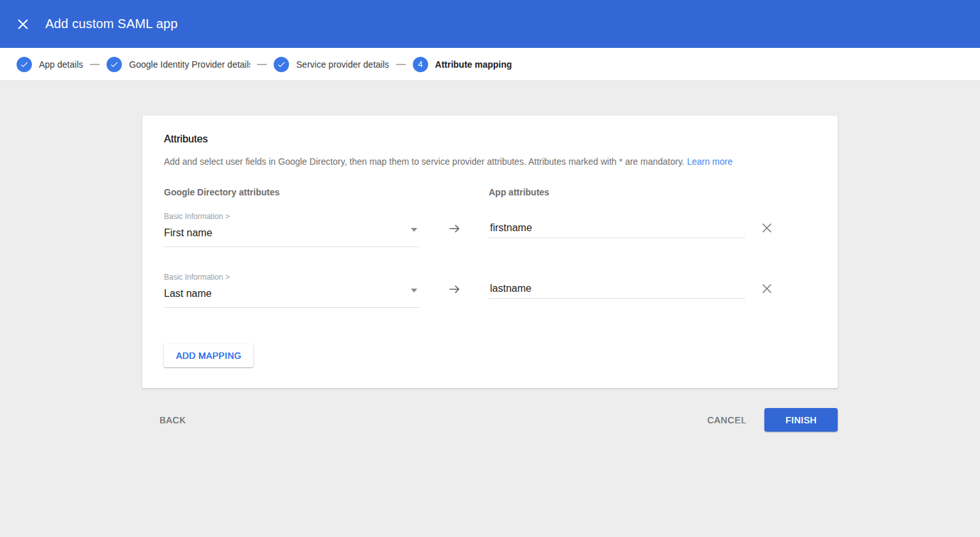 The height and width of the screenshot is (537, 980). Describe the element at coordinates (420, 64) in the screenshot. I see `step-number-badge: 4` at that location.